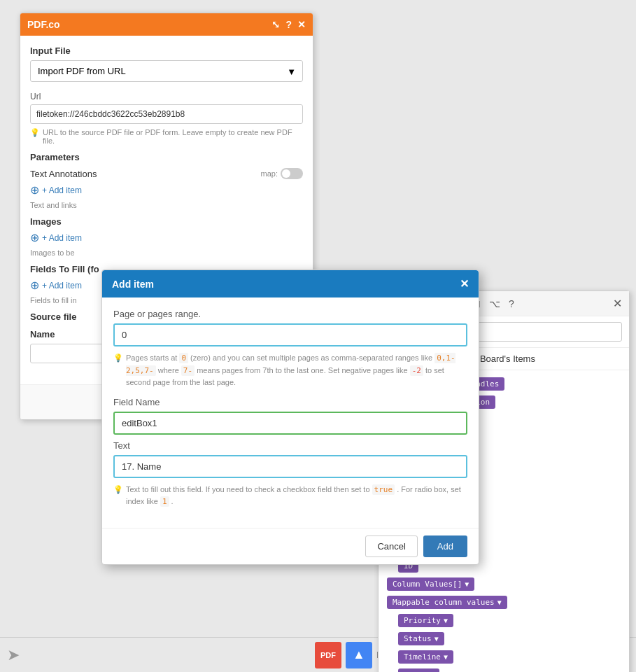  What do you see at coordinates (35, 136) in the screenshot?
I see `hint-icon: 💡` at bounding box center [35, 136].